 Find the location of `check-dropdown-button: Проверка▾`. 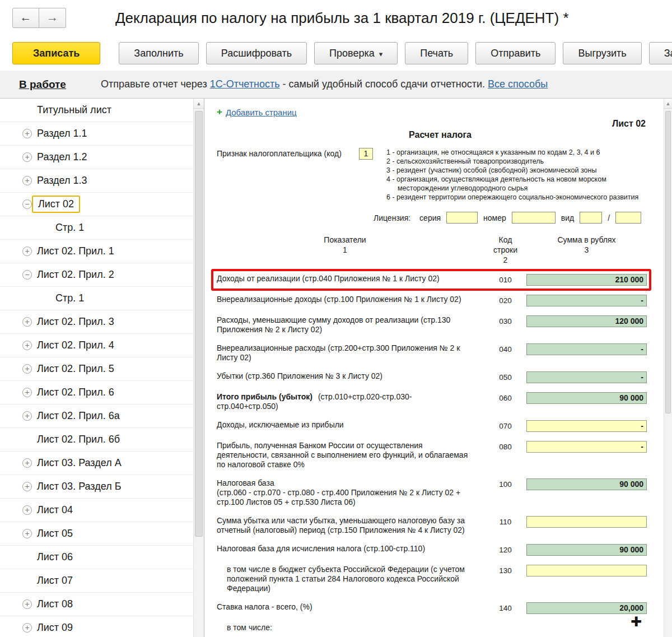

check-dropdown-button: Проверка▾ is located at coordinates (356, 53).